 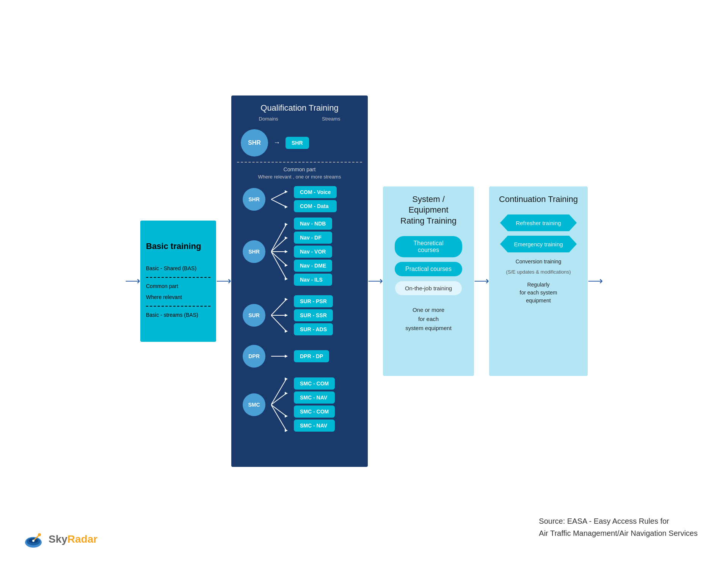 I want to click on theoretical-courses-badge: Theoretical courses, so click(x=428, y=247).